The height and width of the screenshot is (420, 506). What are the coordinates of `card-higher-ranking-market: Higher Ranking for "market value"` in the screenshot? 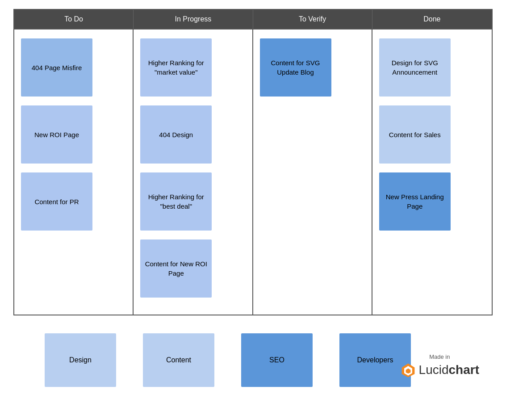 It's located at (176, 67).